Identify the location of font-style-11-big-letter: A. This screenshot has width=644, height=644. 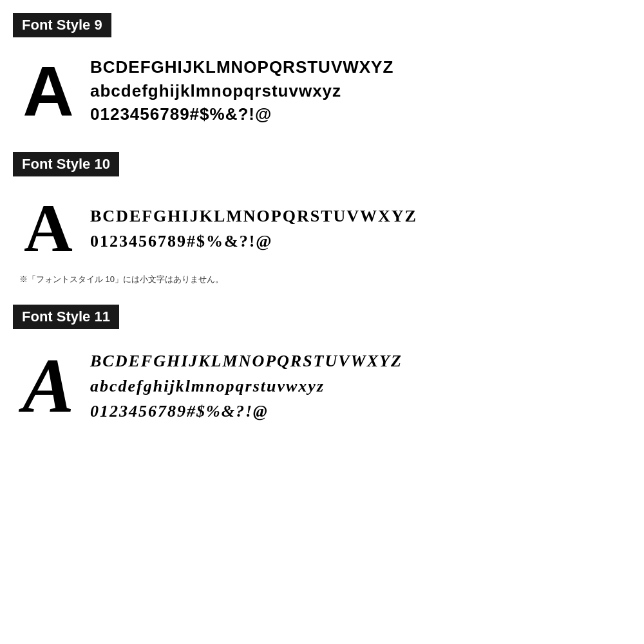
(48, 386).